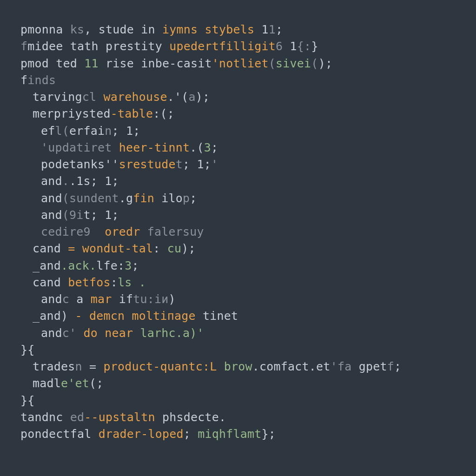 The image size is (476, 476). What do you see at coordinates (197, 148) in the screenshot?
I see `code-token: .(` at bounding box center [197, 148].